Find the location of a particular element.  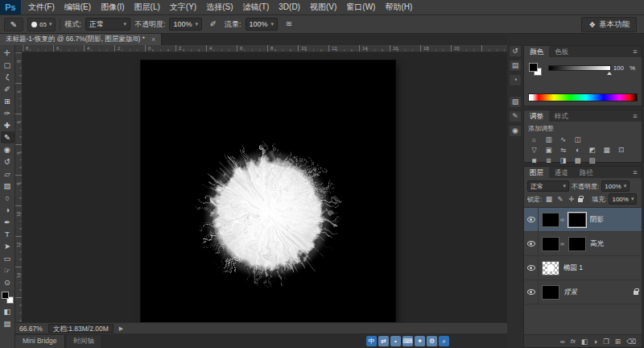

adjustment-exposure-icon: ◫ is located at coordinates (578, 140).